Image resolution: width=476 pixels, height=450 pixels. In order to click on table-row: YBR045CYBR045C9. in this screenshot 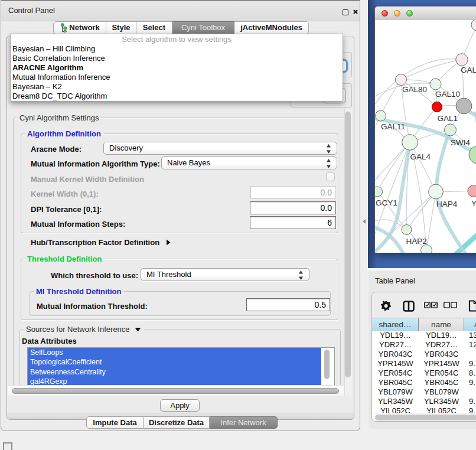, I will do `click(424, 383)`.